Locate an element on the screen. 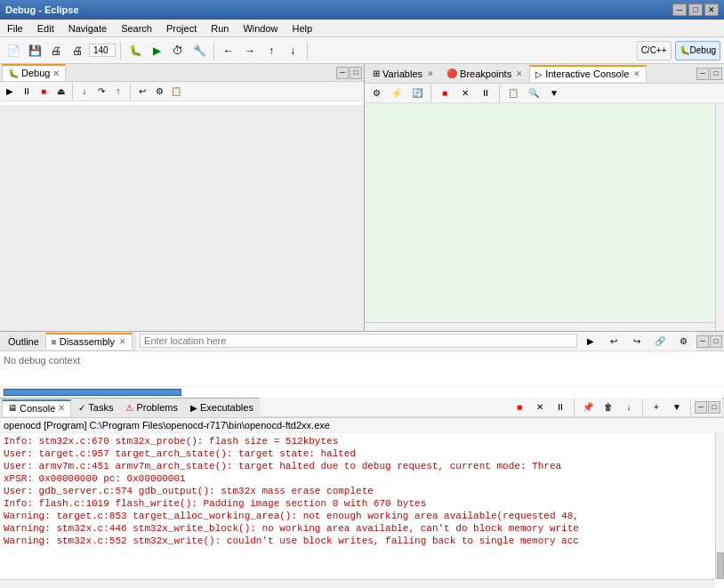 This screenshot has height=588, width=724. right-maximize-btn: □ is located at coordinates (716, 74).